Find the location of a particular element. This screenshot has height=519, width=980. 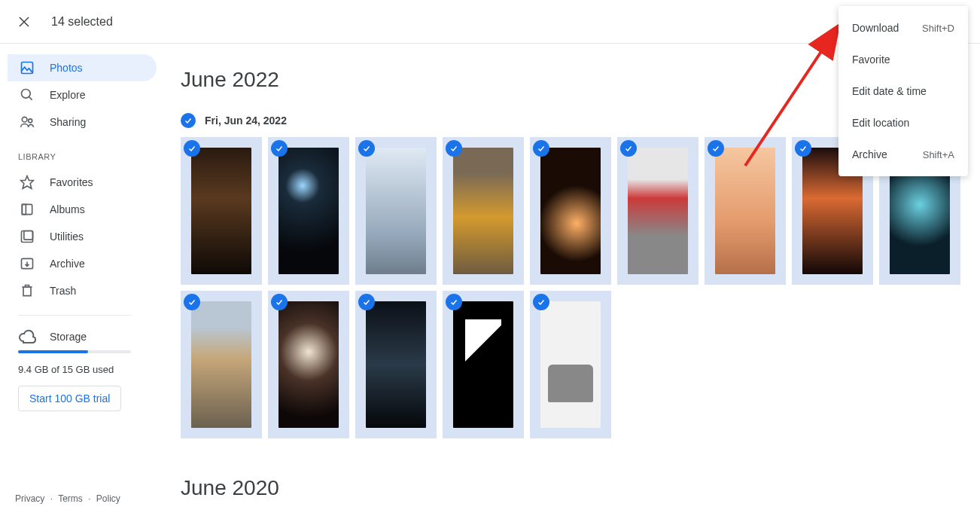

group-title: June 2020 is located at coordinates (573, 488).